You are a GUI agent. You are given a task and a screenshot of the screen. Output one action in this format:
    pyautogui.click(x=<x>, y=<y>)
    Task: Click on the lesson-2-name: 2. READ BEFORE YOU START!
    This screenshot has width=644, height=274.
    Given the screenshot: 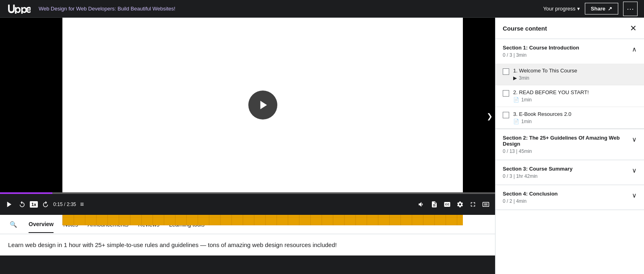 What is the action you would take?
    pyautogui.click(x=551, y=93)
    